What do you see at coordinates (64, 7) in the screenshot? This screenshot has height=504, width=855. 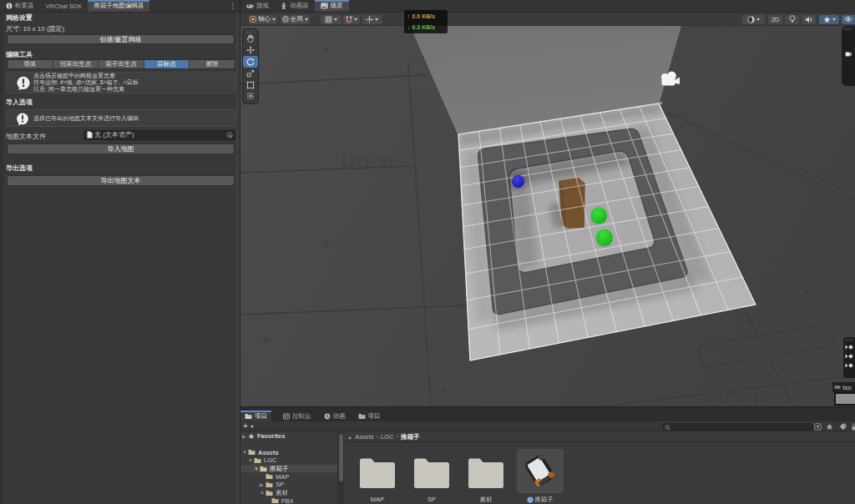 I see `tab-vrchat-sdk-label: VRChat SDK` at bounding box center [64, 7].